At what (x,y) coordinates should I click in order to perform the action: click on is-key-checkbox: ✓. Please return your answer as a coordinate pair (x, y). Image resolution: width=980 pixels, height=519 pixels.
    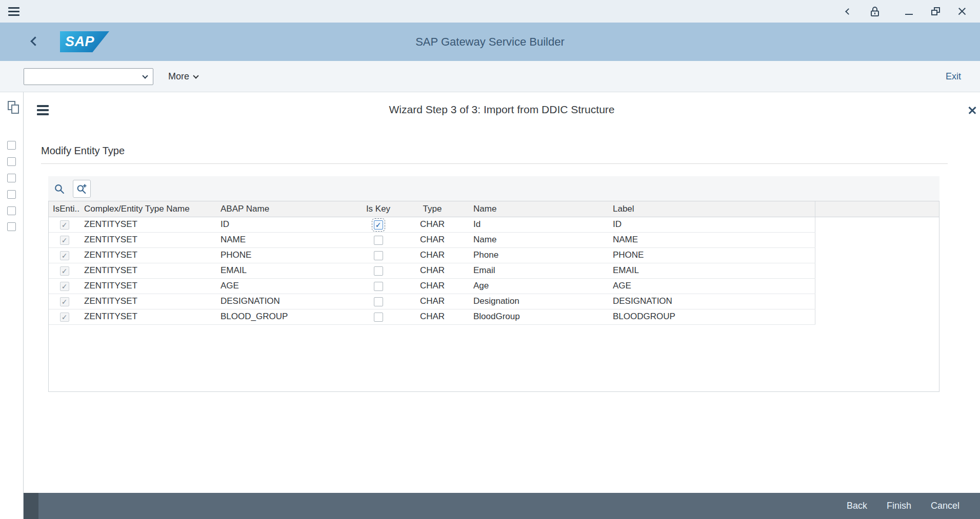
    Looking at the image, I should click on (378, 225).